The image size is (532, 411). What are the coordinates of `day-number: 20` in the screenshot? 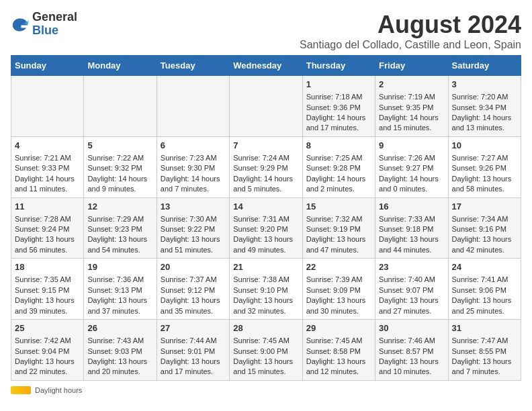 It's located at (193, 267).